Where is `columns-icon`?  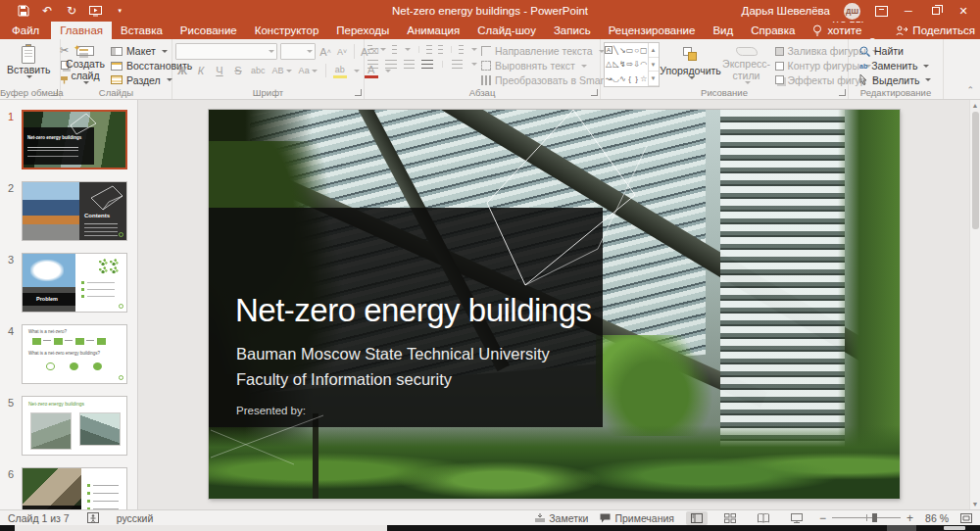
columns-icon is located at coordinates (457, 65).